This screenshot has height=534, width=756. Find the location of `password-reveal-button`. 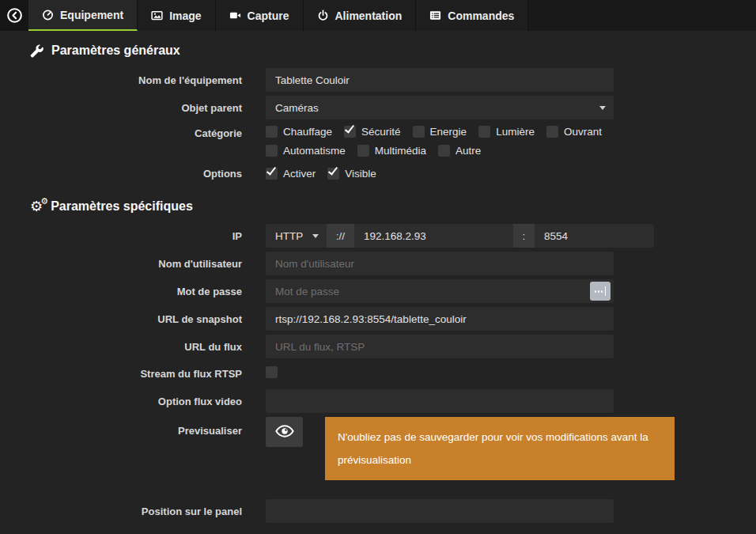

password-reveal-button is located at coordinates (600, 291).